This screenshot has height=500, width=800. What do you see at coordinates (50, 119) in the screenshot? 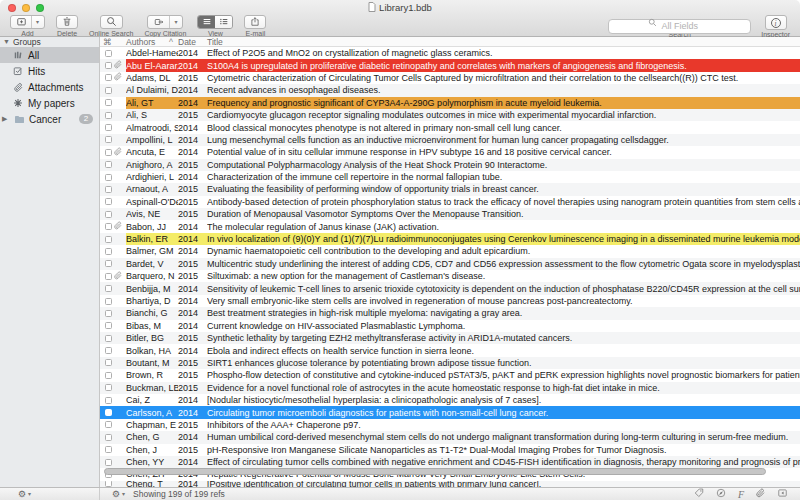
I see `sidebar-item-cancer: ▶ Cancer 2` at bounding box center [50, 119].